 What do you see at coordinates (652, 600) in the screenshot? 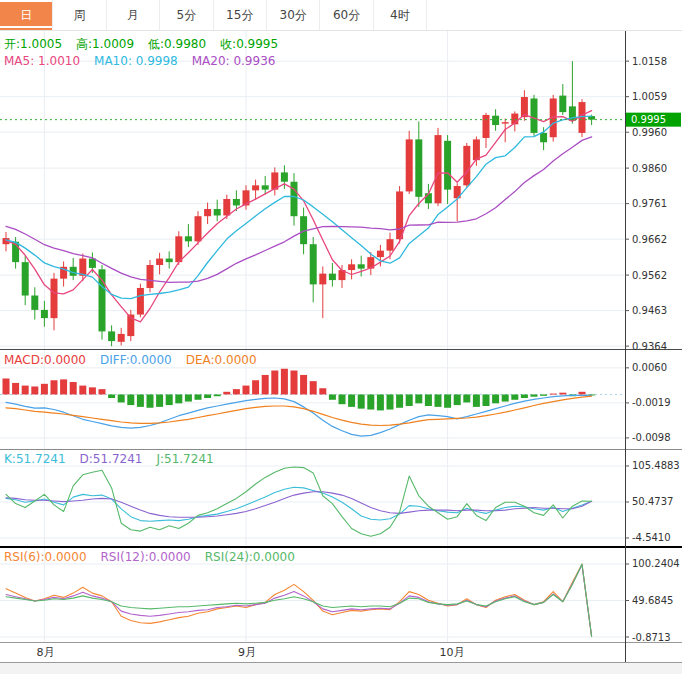
I see `rsi-ytick-1: 49.6845` at bounding box center [652, 600].